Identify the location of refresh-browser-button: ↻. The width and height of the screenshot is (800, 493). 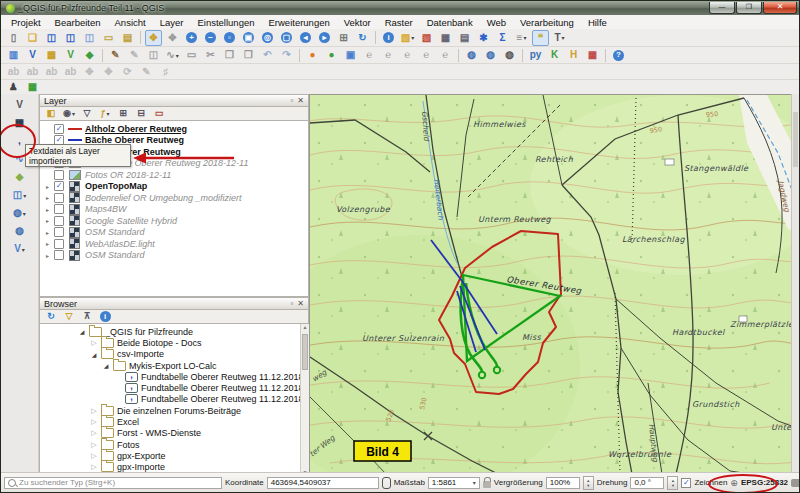
(51, 317).